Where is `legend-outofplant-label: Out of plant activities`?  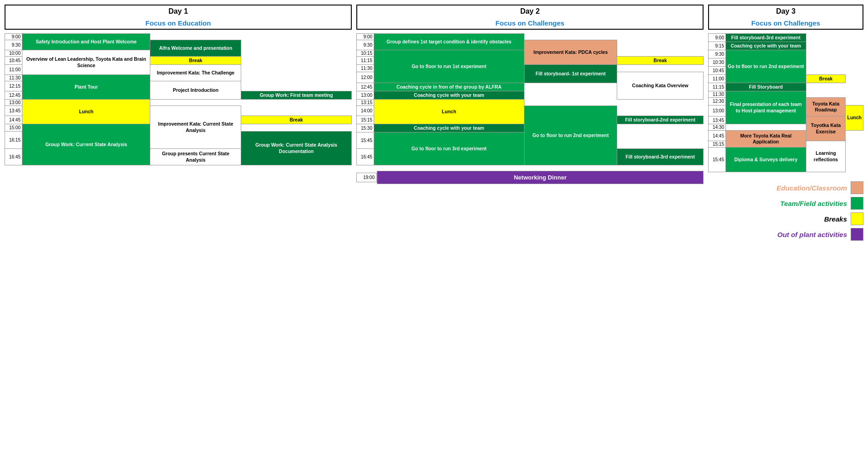
legend-outofplant-label: Out of plant activities is located at coordinates (812, 235).